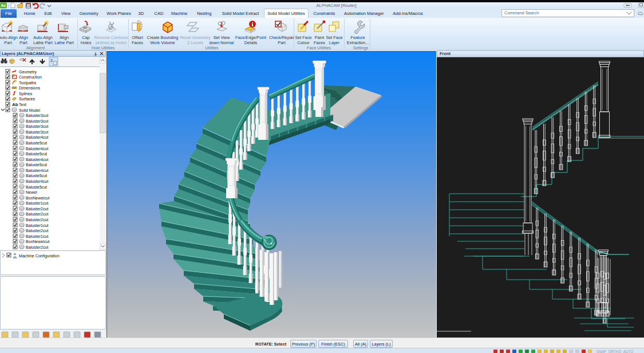 The image size is (644, 353). What do you see at coordinates (52, 61) in the screenshot?
I see `svg-text: 2` at bounding box center [52, 61].